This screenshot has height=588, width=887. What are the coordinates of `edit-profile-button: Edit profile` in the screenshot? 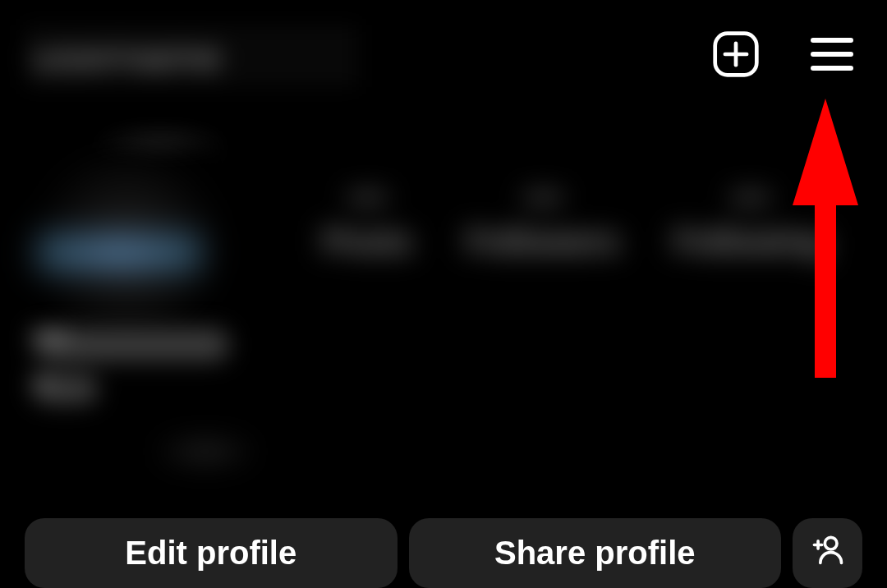 It's located at (211, 554).